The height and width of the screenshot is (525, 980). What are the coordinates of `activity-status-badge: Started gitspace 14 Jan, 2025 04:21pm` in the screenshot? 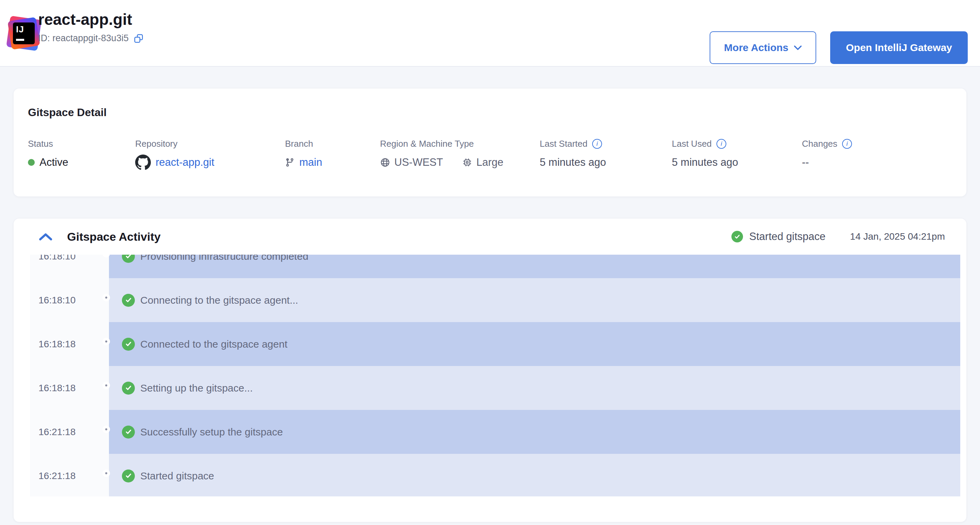 It's located at (838, 237).